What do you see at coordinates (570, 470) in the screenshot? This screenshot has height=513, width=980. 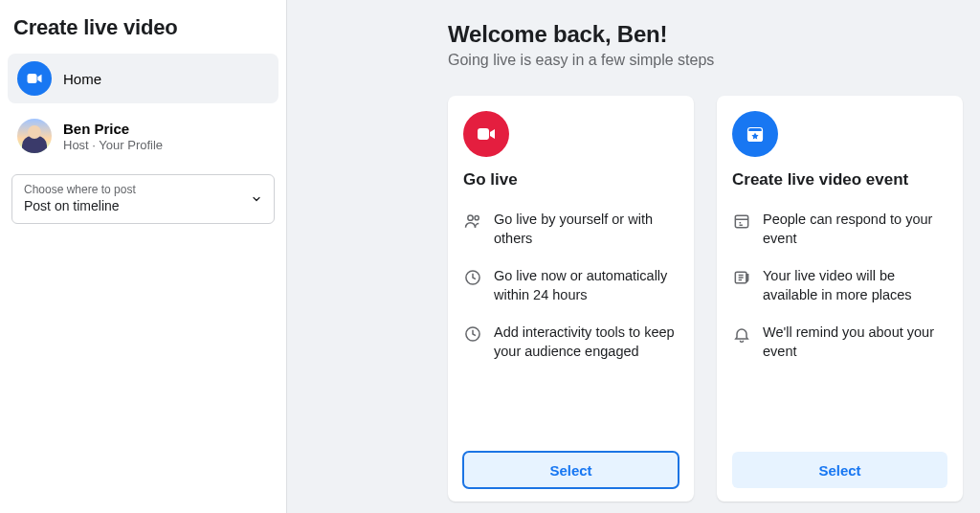 I see `select-go-live-button: Select` at bounding box center [570, 470].